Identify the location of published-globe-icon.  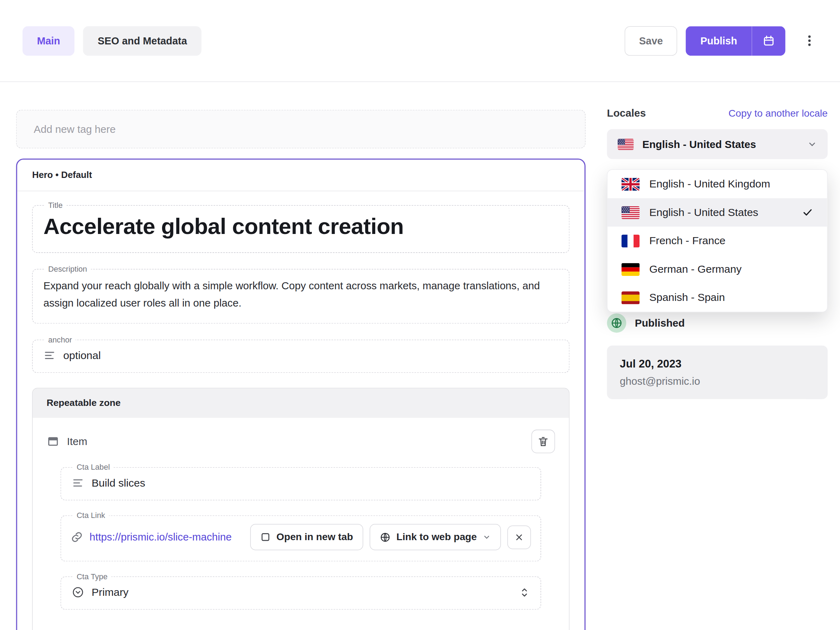
(617, 323).